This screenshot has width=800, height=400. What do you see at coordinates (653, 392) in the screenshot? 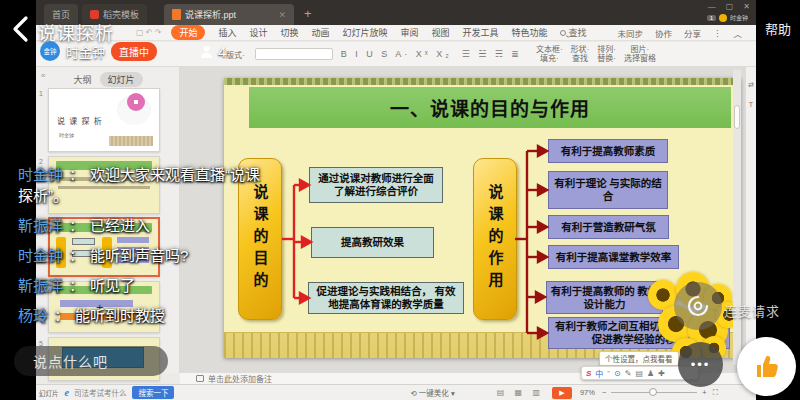
I see `zoom-slider-knob` at bounding box center [653, 392].